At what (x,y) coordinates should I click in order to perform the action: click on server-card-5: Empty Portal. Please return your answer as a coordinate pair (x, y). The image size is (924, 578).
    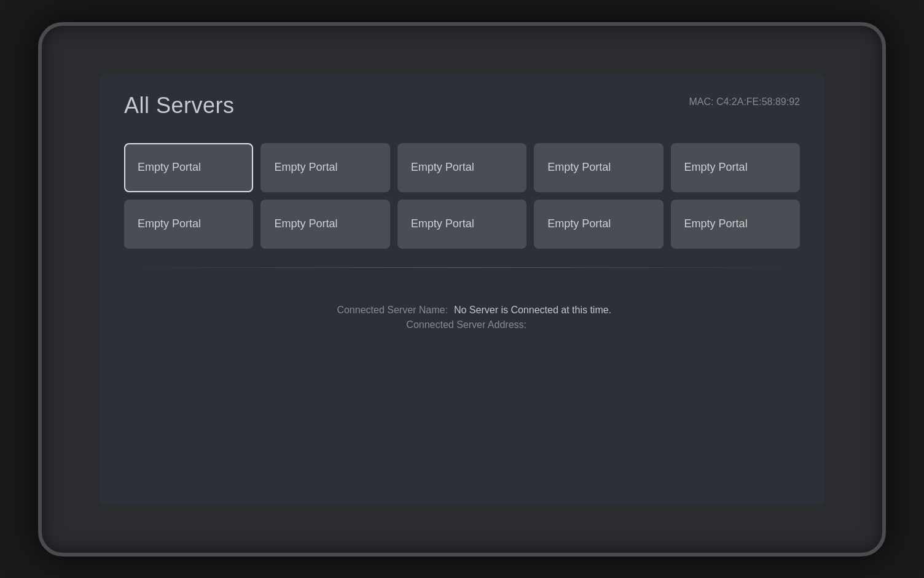
    Looking at the image, I should click on (189, 224).